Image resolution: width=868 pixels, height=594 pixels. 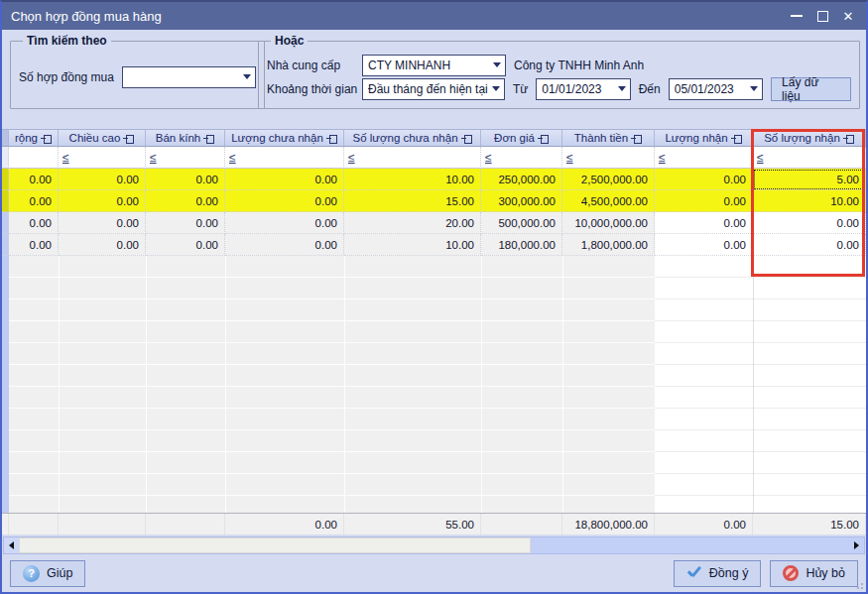 I want to click on column-header-0: rộng, so click(x=34, y=138).